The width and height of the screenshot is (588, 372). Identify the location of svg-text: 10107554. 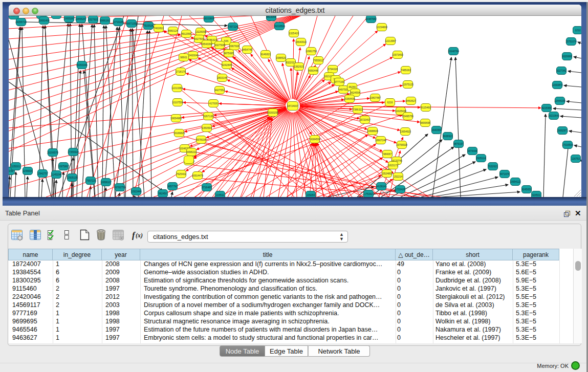
(178, 102).